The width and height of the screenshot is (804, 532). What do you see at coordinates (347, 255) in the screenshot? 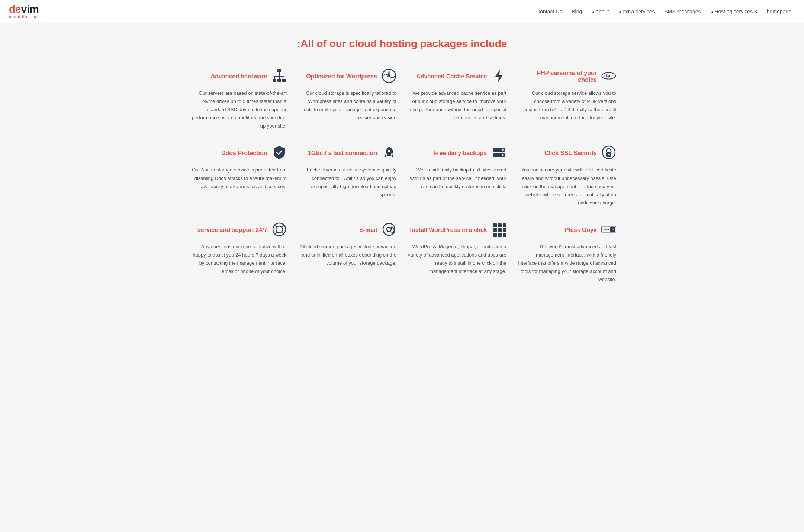
I see `feature-desc: All cloud storage packages include advan…` at bounding box center [347, 255].